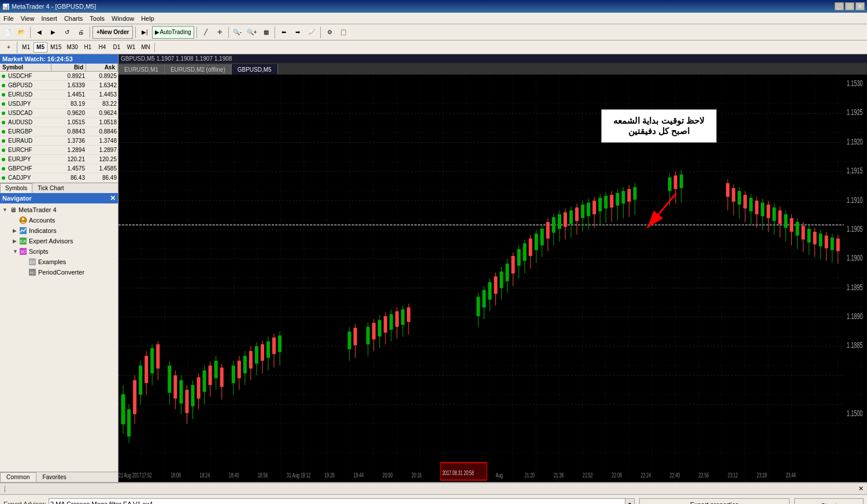 This screenshot has height=504, width=867. What do you see at coordinates (97, 18) in the screenshot?
I see `menu-tools: Tools` at bounding box center [97, 18].